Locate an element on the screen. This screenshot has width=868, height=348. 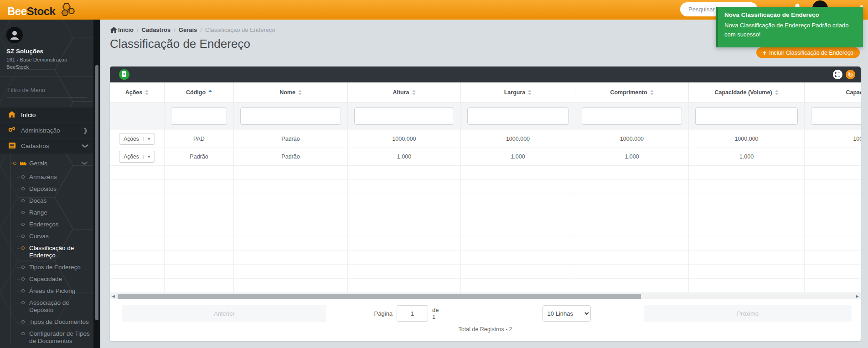
column-header-capacidade-volume-: Capacidade (Volume) is located at coordinates (747, 92).